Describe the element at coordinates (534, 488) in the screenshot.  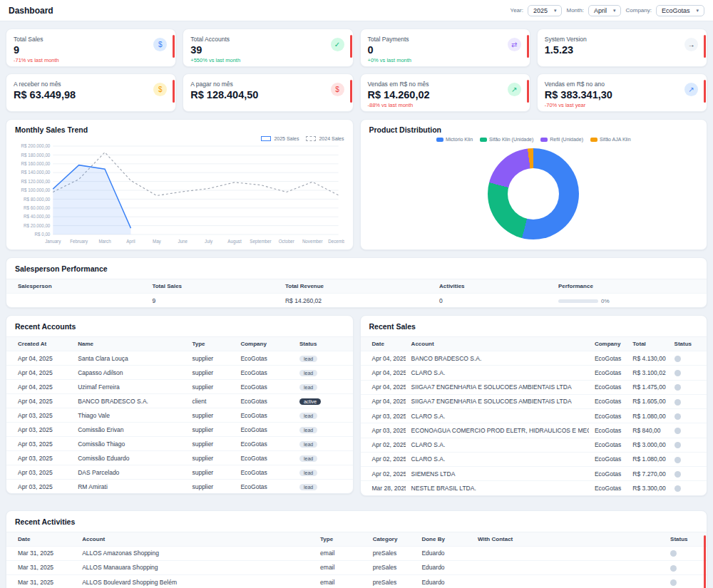
I see `table-row: Mar 28, 2025NESTLE BRASIL LTDA.EcoGotasR…` at that location.